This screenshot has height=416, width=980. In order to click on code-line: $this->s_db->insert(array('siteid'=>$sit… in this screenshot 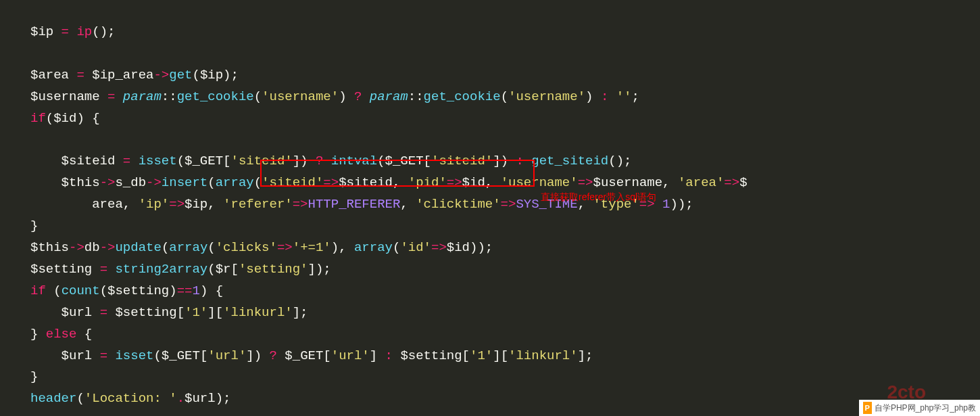, I will do `click(389, 183)`.